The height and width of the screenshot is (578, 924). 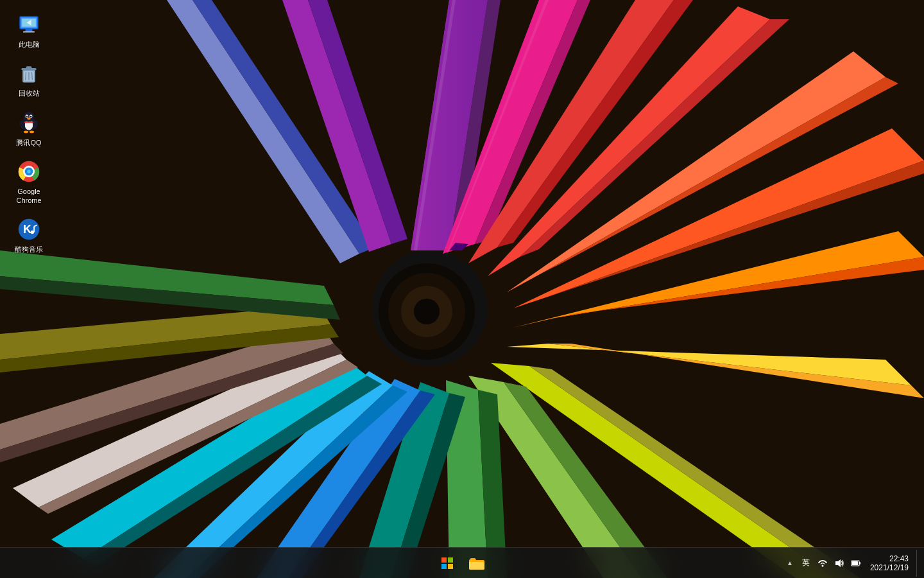 What do you see at coordinates (29, 79) in the screenshot?
I see `desktop-icon-recycle-bin: 回收站` at bounding box center [29, 79].